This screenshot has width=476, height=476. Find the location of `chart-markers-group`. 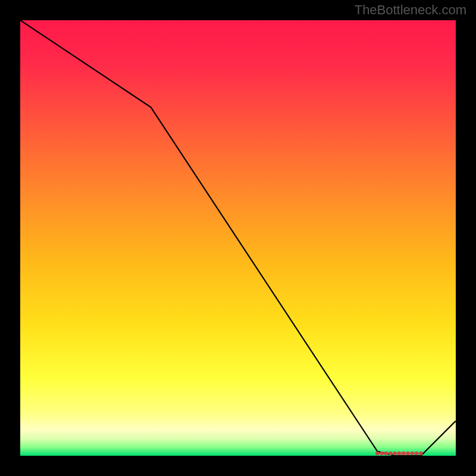

chart-markers-group is located at coordinates (399, 453).